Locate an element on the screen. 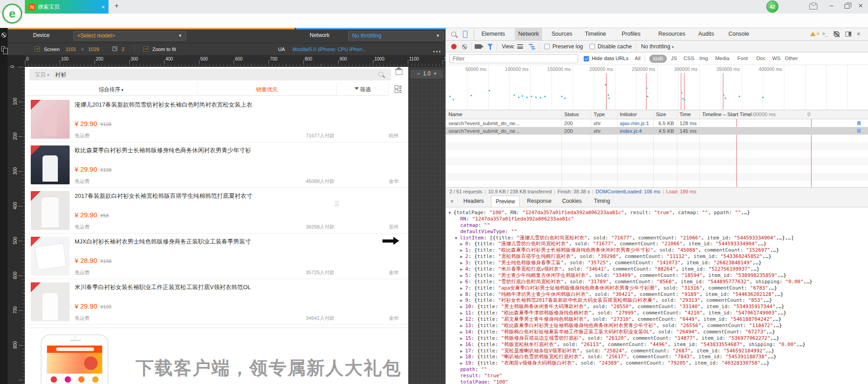  json-line: ▶9: {title: "衬衫女长袖韩范2017春装新款中长款大码女装百搭宽松韩… is located at coordinates (658, 300).